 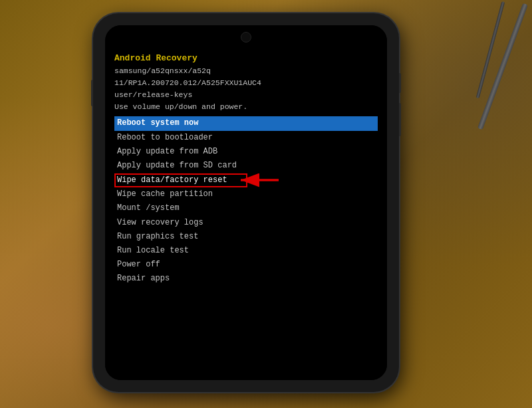 I want to click on menu-item-run-graphics: Run graphics test, so click(x=246, y=237).